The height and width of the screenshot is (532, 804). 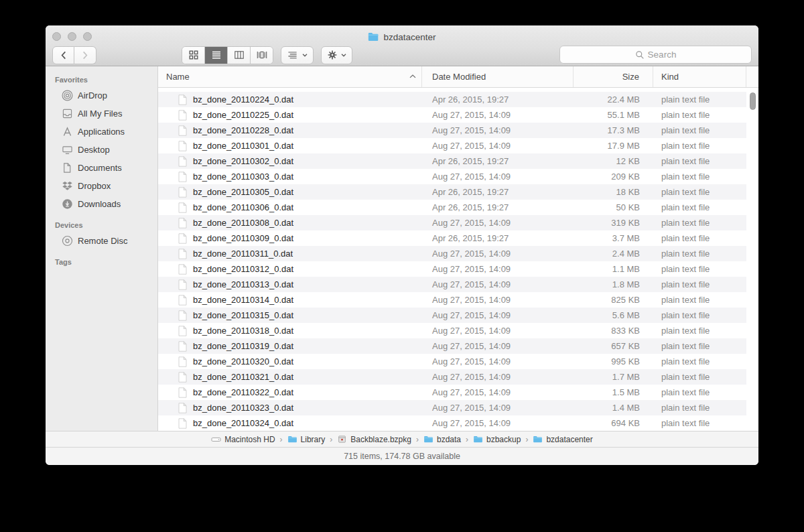 I want to click on sidebar-item-all-my-files: All My Files, so click(x=102, y=114).